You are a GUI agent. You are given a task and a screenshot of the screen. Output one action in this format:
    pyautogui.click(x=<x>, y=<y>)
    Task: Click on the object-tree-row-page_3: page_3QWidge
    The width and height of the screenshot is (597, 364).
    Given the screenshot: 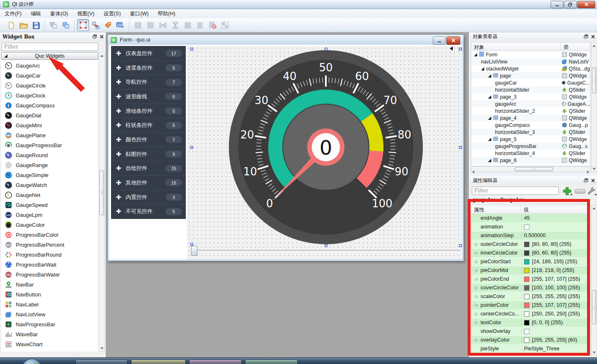 What is the action you would take?
    pyautogui.click(x=531, y=97)
    